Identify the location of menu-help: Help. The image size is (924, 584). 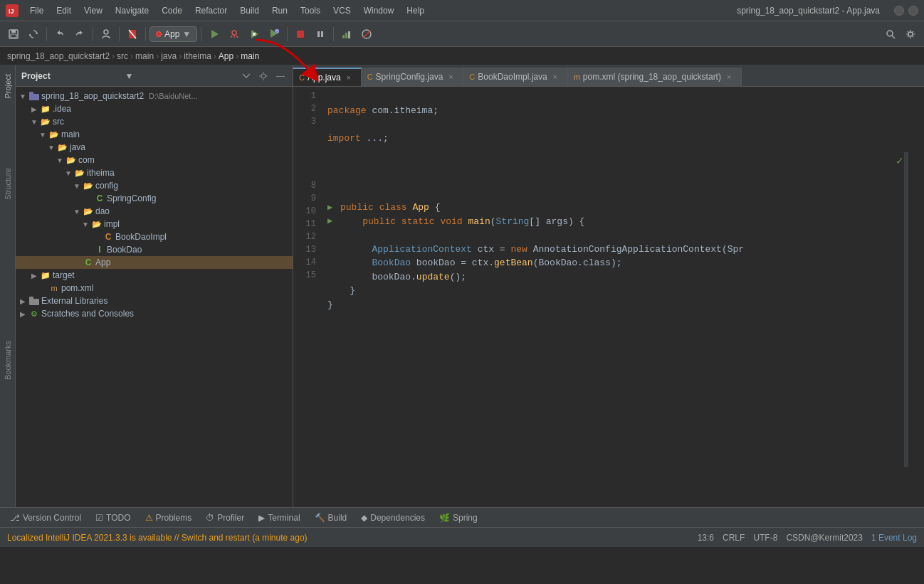
(416, 11).